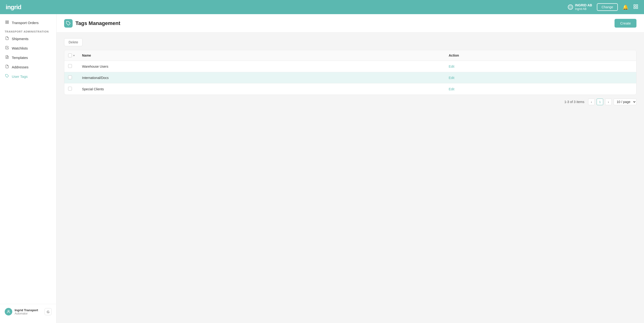 The width and height of the screenshot is (644, 323). Describe the element at coordinates (574, 102) in the screenshot. I see `pagination-info: 1-3 of 3 items` at that location.